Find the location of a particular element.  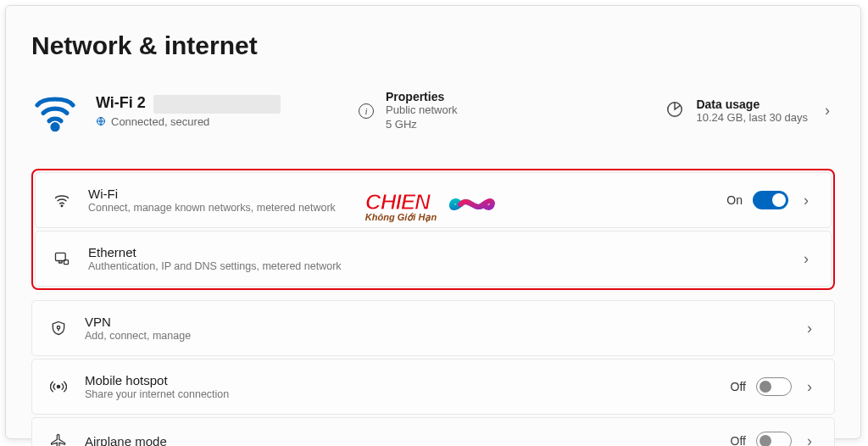

vpn-setting-row: VPN Add, connect, manage › is located at coordinates (433, 328).